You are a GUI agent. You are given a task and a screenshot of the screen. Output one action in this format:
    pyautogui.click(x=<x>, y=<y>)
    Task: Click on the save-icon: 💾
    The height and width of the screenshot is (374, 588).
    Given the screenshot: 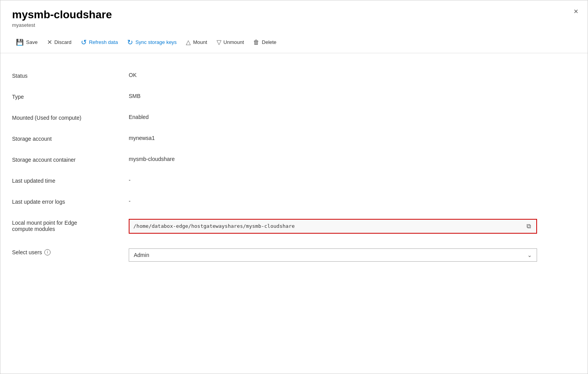 What is the action you would take?
    pyautogui.click(x=20, y=42)
    